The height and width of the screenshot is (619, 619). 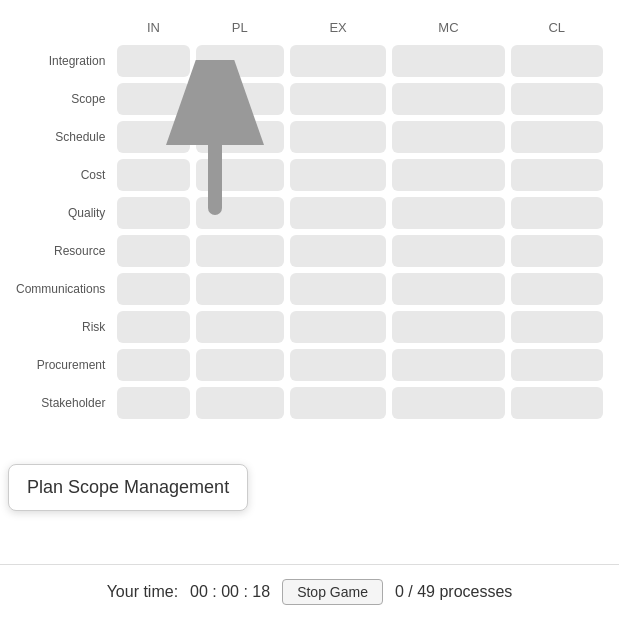 I want to click on bottom-bar: Your time: 00 : 00 : 18 Stop Game 0 / 49…, so click(x=310, y=592).